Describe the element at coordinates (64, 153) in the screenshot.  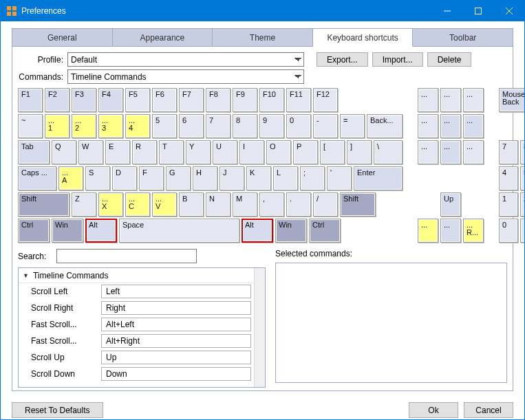
I see `key-q: Q` at that location.